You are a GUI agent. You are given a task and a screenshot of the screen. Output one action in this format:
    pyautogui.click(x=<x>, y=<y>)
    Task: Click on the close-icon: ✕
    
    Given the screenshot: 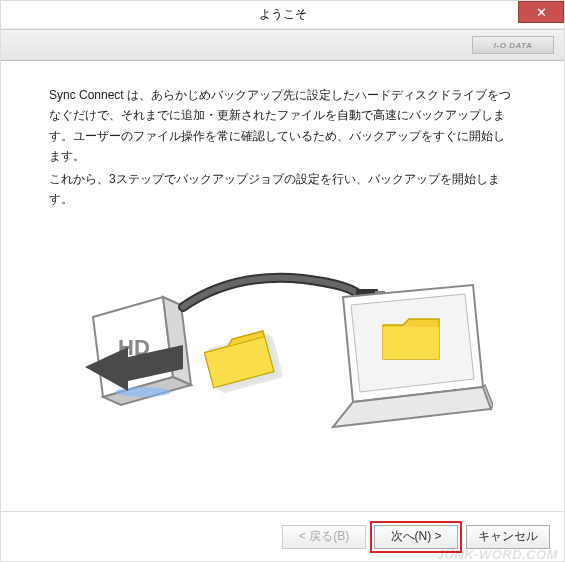 What is the action you would take?
    pyautogui.click(x=542, y=12)
    